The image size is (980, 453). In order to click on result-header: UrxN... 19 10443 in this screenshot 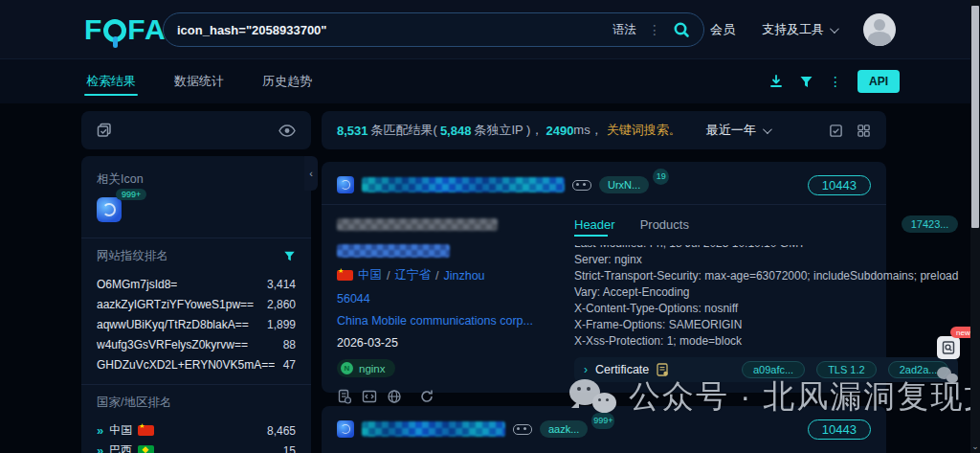, I will do `click(604, 185)`.